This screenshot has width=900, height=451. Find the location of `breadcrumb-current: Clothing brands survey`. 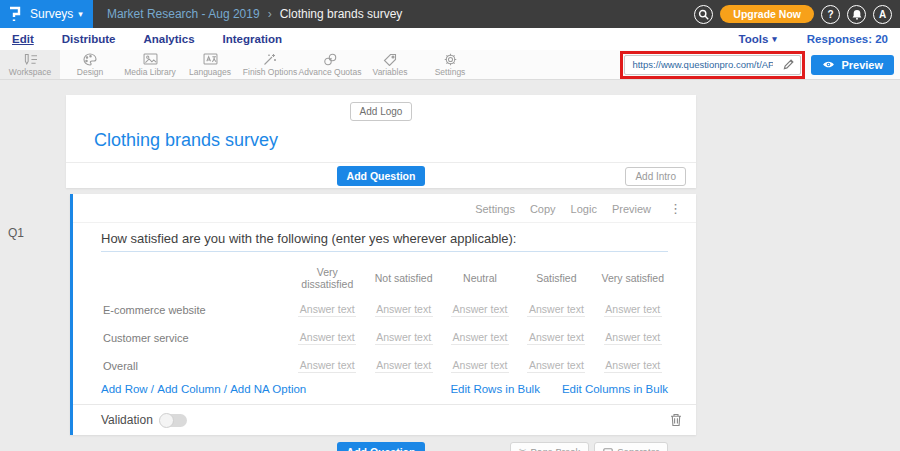

breadcrumb-current: Clothing brands survey is located at coordinates (342, 14).